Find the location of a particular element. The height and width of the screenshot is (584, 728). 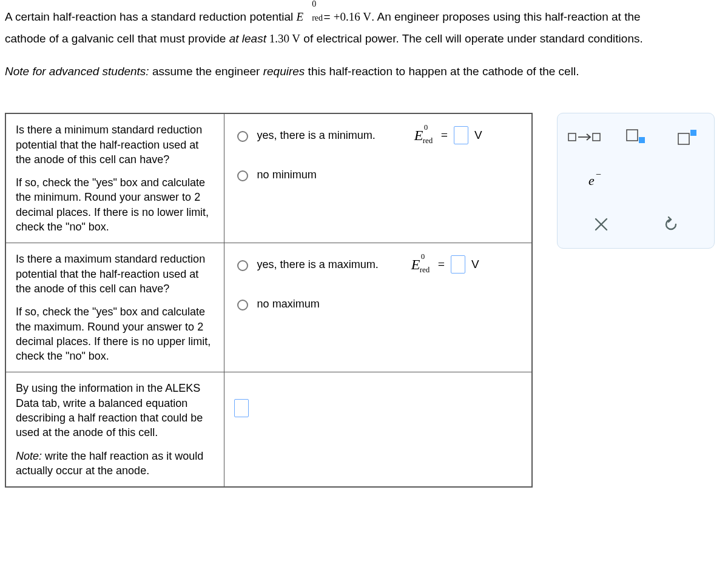

subscript-icon is located at coordinates (636, 137).